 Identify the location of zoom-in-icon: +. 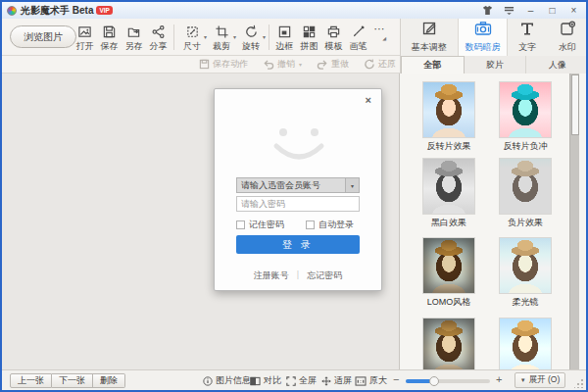
(499, 379).